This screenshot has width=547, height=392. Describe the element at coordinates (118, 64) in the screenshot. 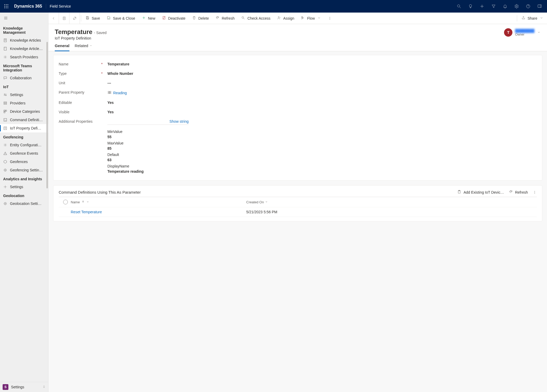

I see `field-value-name: Temperature` at that location.